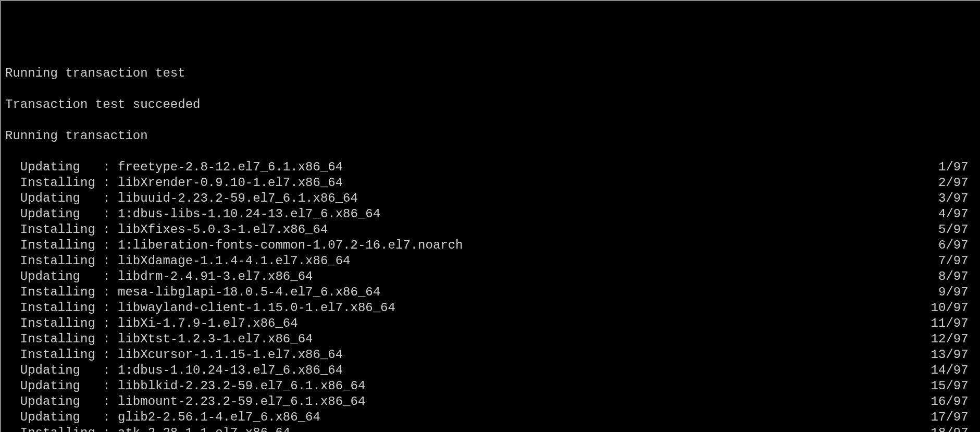  What do you see at coordinates (491, 386) in the screenshot?
I see `package-row: Updating: libblkid-2.23.2-59.el7_6.1.x86…` at bounding box center [491, 386].